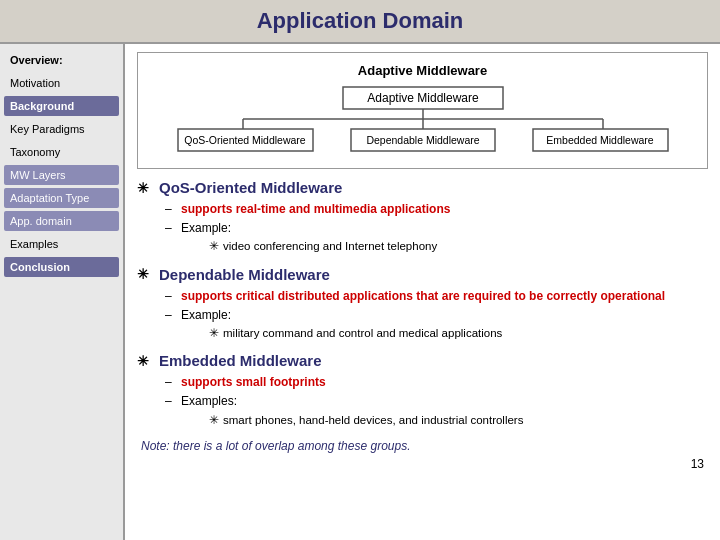 The image size is (720, 540). I want to click on sidebar-item-adaptation-type: Adaptation Type, so click(62, 198).